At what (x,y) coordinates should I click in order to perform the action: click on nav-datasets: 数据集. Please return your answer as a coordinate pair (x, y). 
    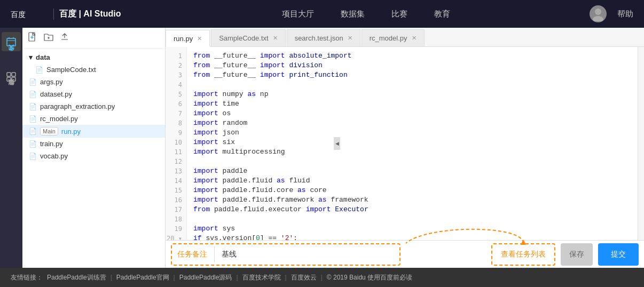
    Looking at the image, I should click on (352, 14).